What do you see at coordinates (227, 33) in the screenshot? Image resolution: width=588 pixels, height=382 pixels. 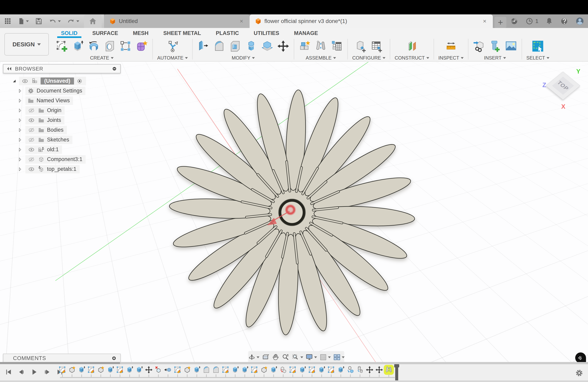 I see `ribbon-tab-plastic: PLASTIC` at bounding box center [227, 33].